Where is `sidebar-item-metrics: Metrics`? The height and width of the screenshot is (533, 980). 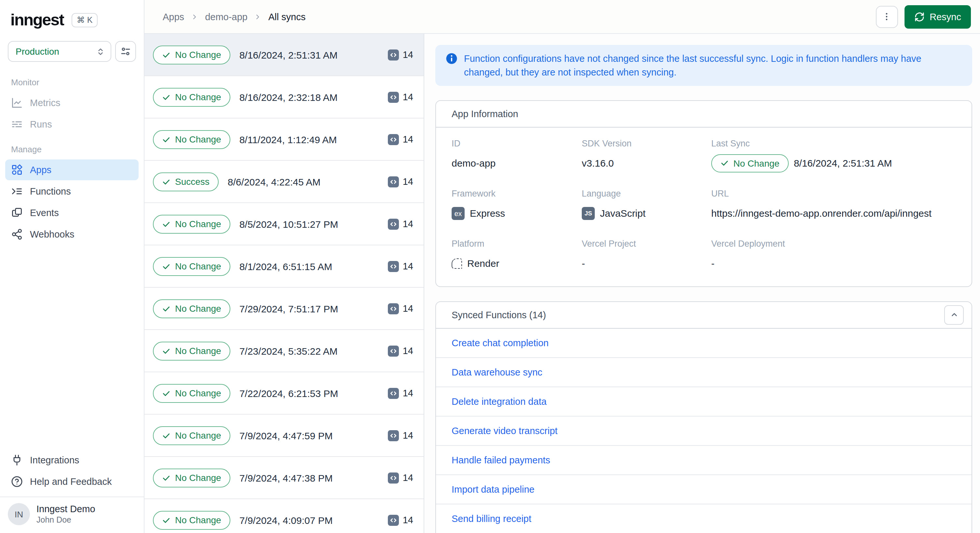 sidebar-item-metrics: Metrics is located at coordinates (72, 103).